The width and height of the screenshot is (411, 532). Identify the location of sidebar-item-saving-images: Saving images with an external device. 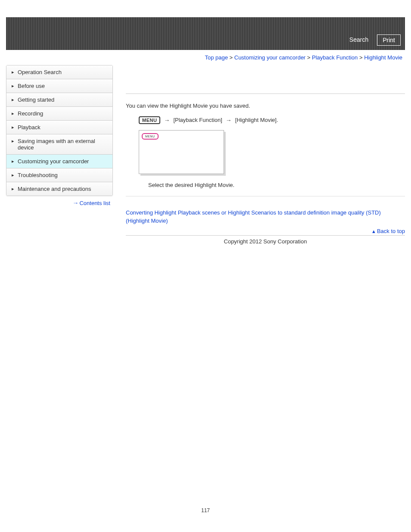
(59, 145).